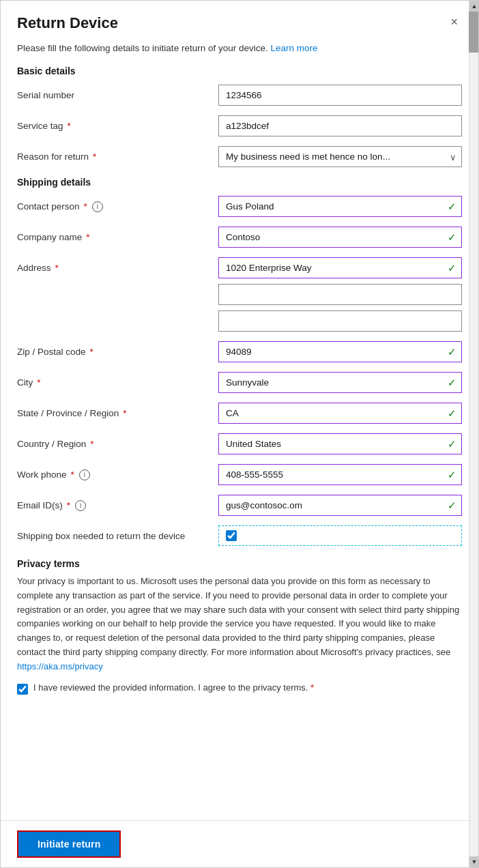  Describe the element at coordinates (340, 536) in the screenshot. I see `shipping-box-checkbox-wrapper` at that location.